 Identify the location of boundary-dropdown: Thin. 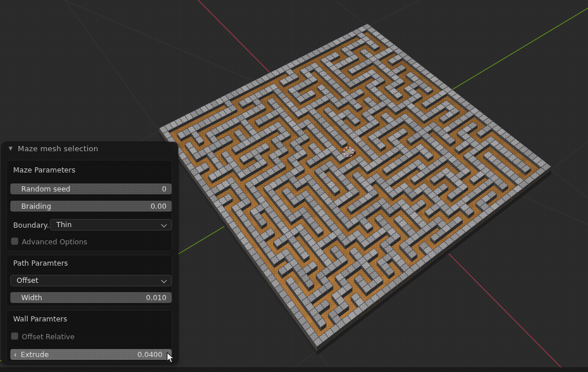
(111, 225).